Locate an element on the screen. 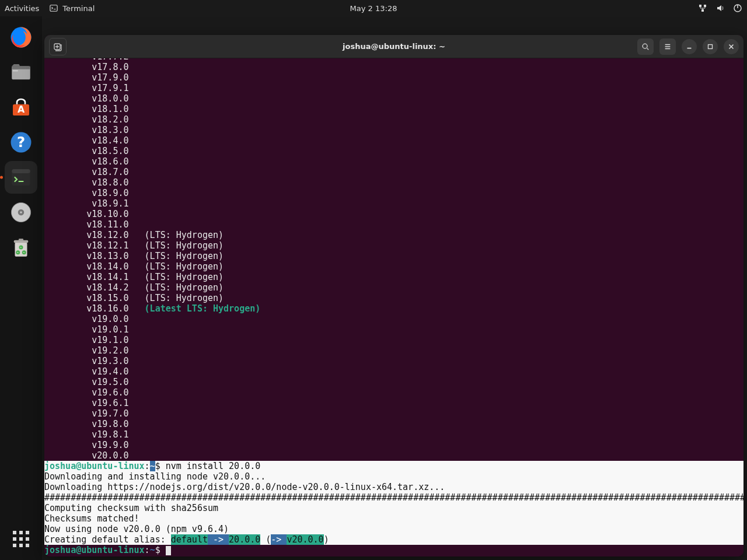 The height and width of the screenshot is (560, 747). show-applications-button is located at coordinates (21, 539).